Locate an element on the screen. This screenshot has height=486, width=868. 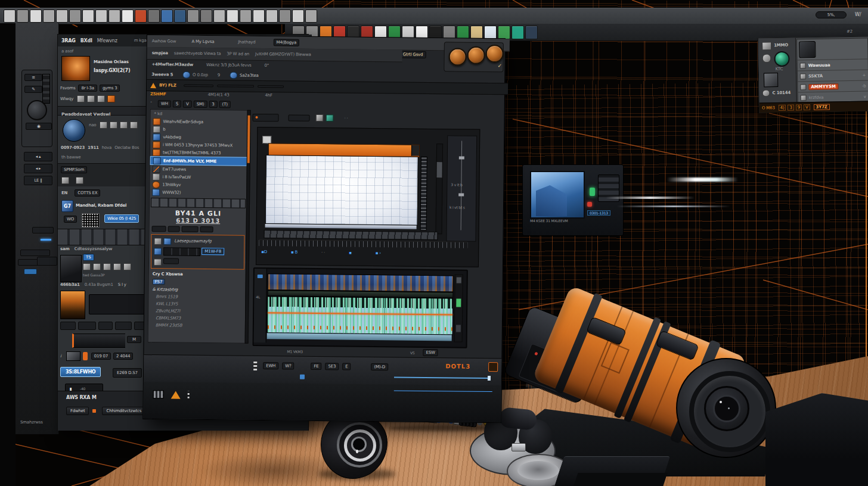
person-thumb is located at coordinates (71, 269).